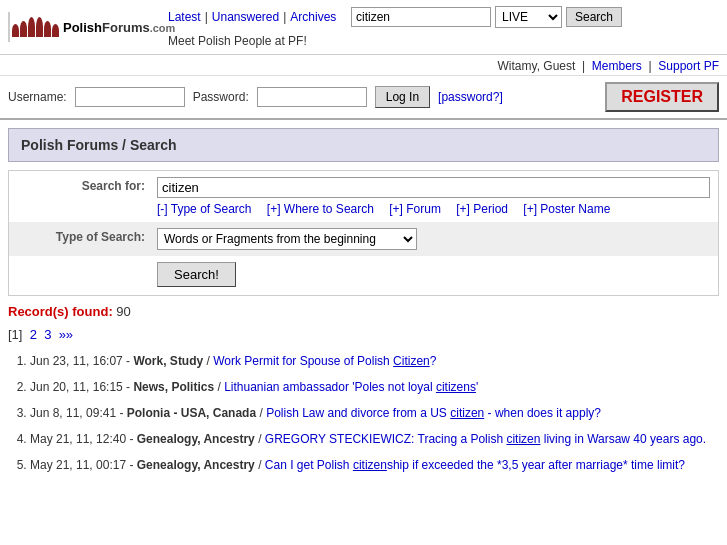 The image size is (727, 545). I want to click on result-2-date: Jun 20, 11, 16:15, so click(76, 387).